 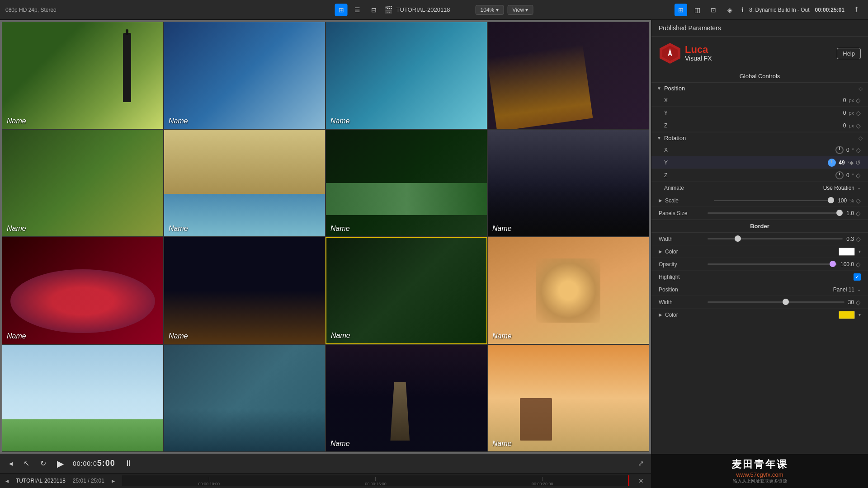 I want to click on rotation-reset: ◇, so click(x=861, y=138).